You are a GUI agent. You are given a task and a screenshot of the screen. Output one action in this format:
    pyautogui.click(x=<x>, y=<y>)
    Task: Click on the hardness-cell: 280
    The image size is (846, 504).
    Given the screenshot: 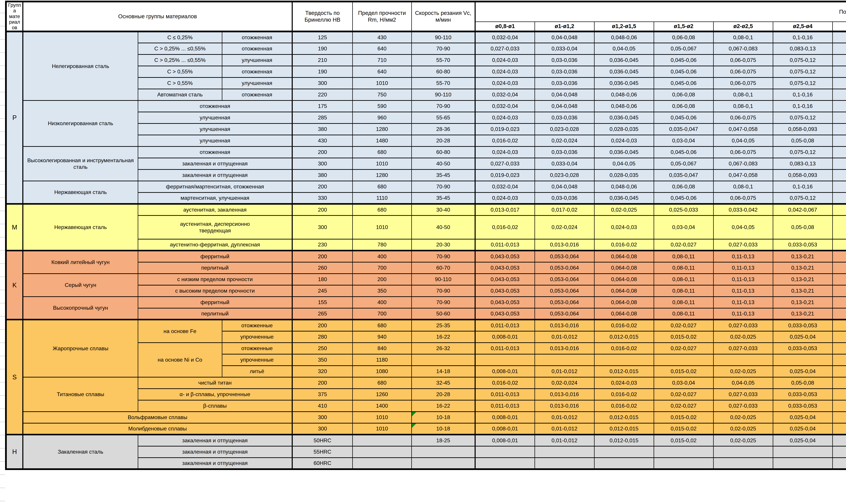 What is the action you would take?
    pyautogui.click(x=322, y=337)
    